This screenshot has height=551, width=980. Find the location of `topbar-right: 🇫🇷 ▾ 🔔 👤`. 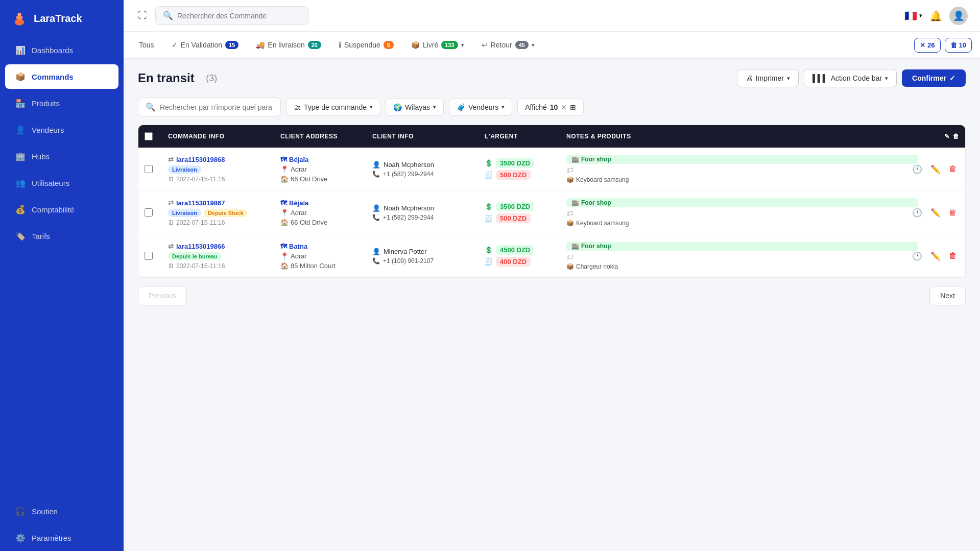

topbar-right: 🇫🇷 ▾ 🔔 👤 is located at coordinates (936, 16).